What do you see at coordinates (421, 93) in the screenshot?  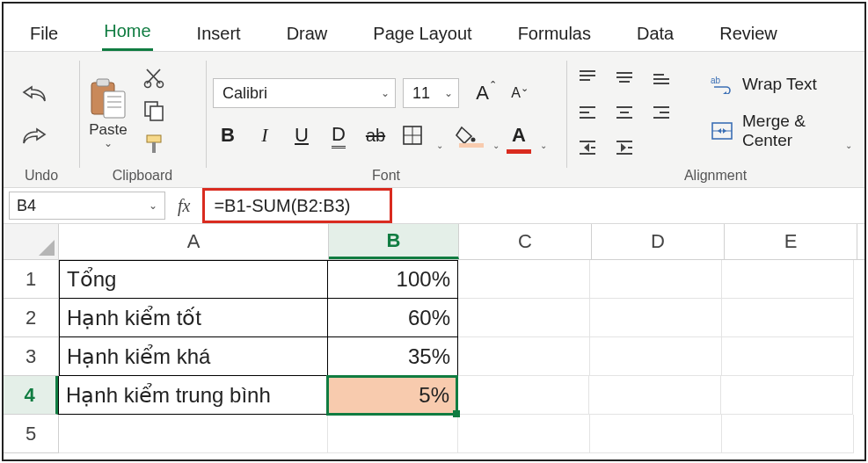 I see `font-size-value: 11` at bounding box center [421, 93].